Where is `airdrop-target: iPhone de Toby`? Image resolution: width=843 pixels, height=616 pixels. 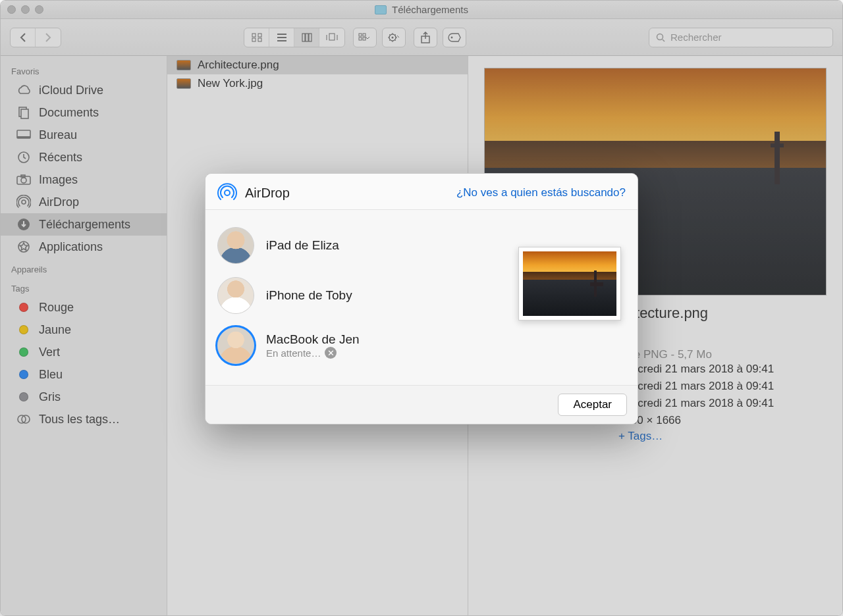 airdrop-target: iPhone de Toby is located at coordinates (360, 295).